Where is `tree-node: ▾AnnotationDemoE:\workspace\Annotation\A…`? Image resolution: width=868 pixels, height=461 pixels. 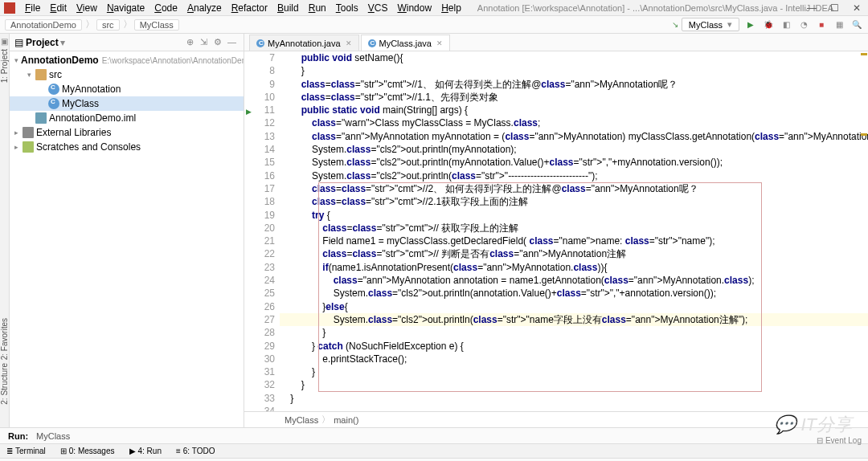 tree-node: ▾AnnotationDemoE:\workspace\Annotation\A… is located at coordinates (127, 60).